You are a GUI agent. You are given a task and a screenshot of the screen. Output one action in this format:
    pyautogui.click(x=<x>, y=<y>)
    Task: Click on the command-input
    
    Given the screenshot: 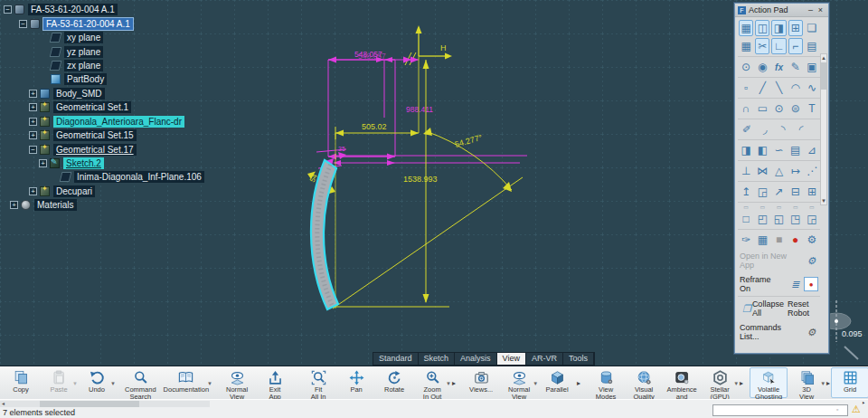 What is the action you would take?
    pyautogui.click(x=780, y=411)
    